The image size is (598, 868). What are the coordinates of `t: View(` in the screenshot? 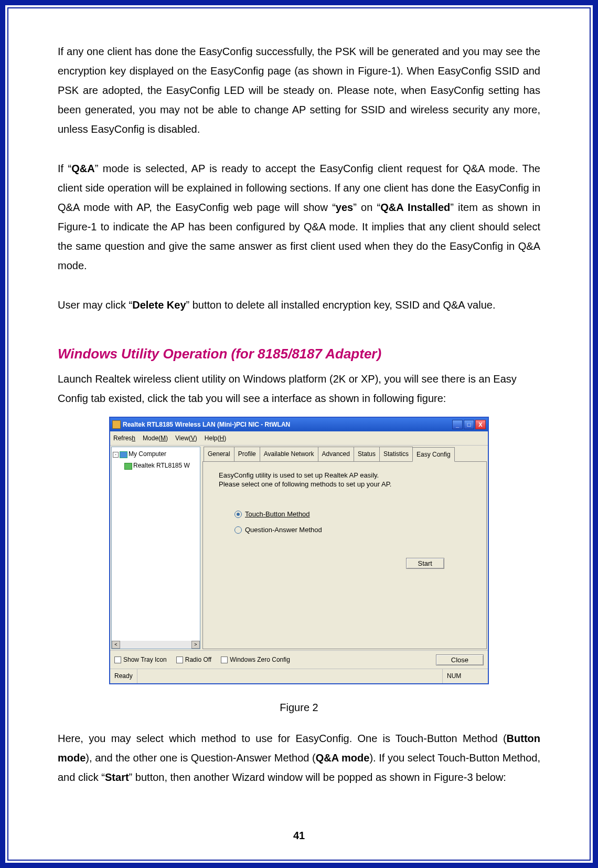 It's located at (183, 438).